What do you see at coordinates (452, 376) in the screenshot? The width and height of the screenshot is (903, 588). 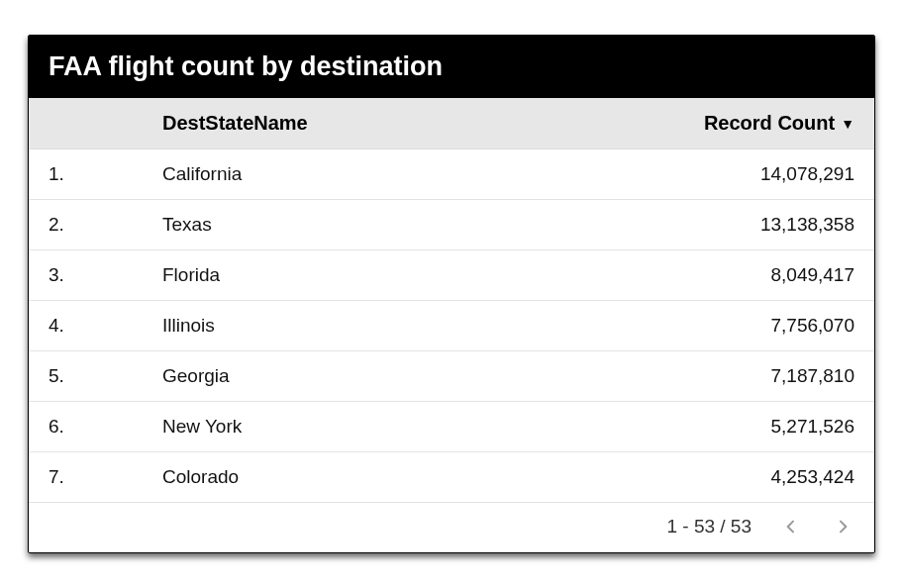 I see `table-row: 5. Georgia 7,187,810` at bounding box center [452, 376].